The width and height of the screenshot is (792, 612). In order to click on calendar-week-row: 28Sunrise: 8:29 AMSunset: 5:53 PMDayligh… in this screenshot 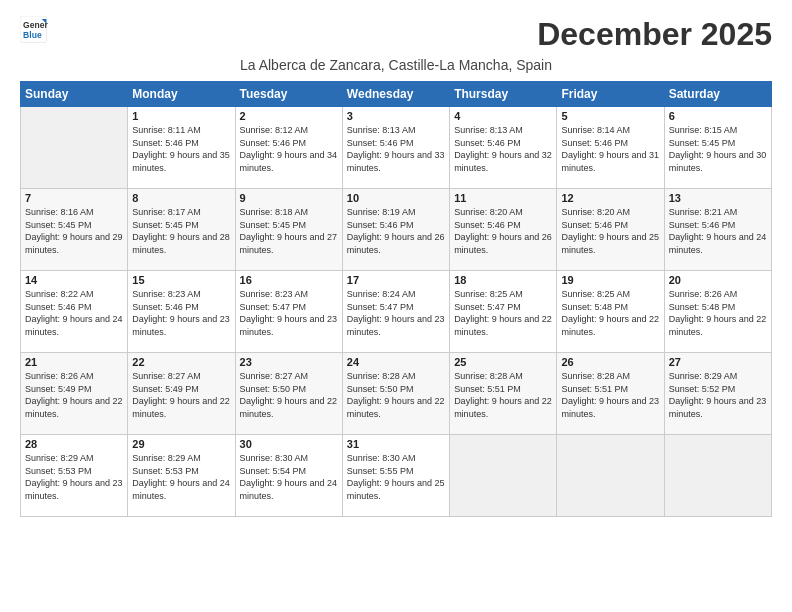, I will do `click(396, 476)`.